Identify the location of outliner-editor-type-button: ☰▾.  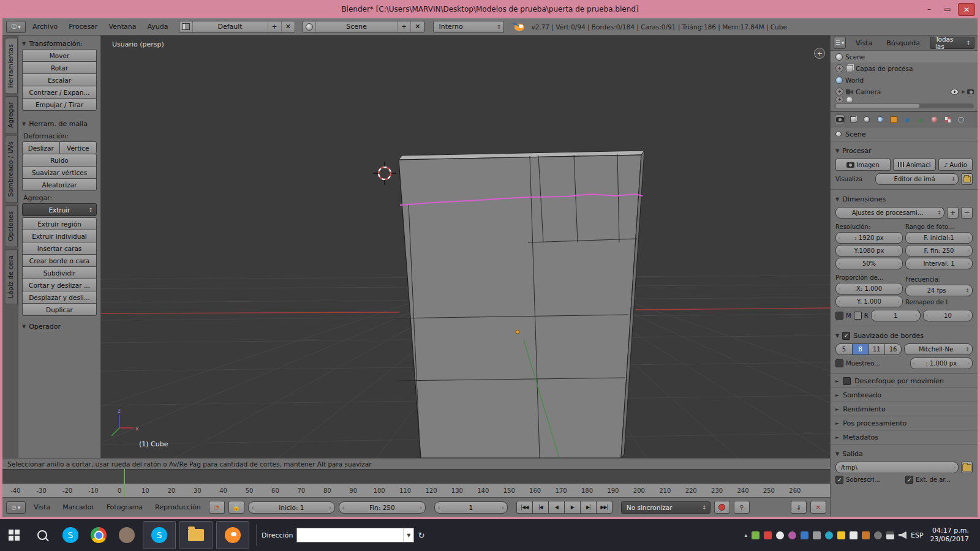
(840, 43).